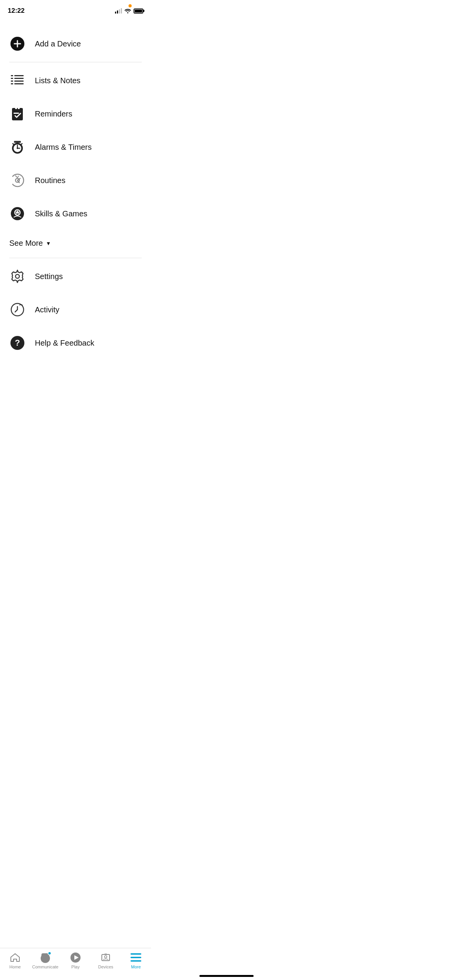 The image size is (453, 980). What do you see at coordinates (17, 44) in the screenshot?
I see `add-circle-icon` at bounding box center [17, 44].